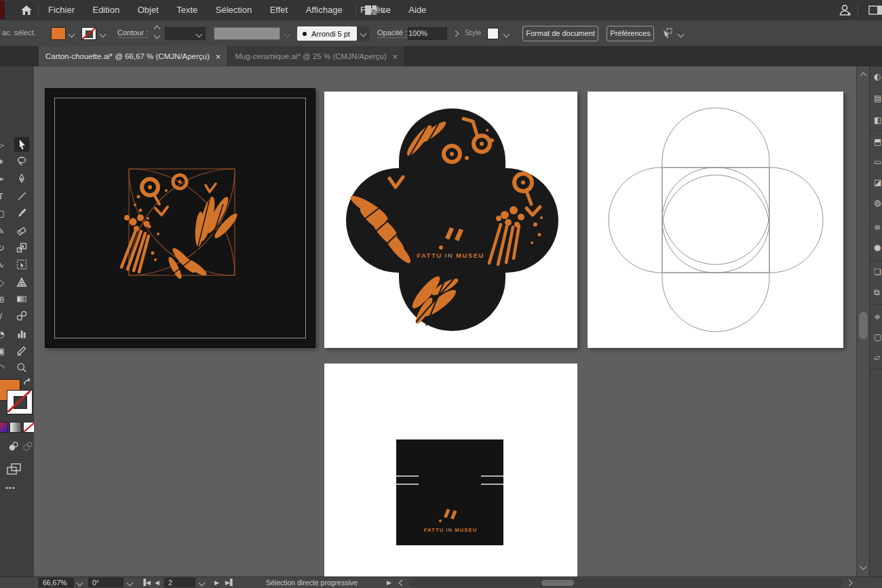 The height and width of the screenshot is (588, 882). What do you see at coordinates (14, 471) in the screenshot?
I see `screen-mode-icon` at bounding box center [14, 471].